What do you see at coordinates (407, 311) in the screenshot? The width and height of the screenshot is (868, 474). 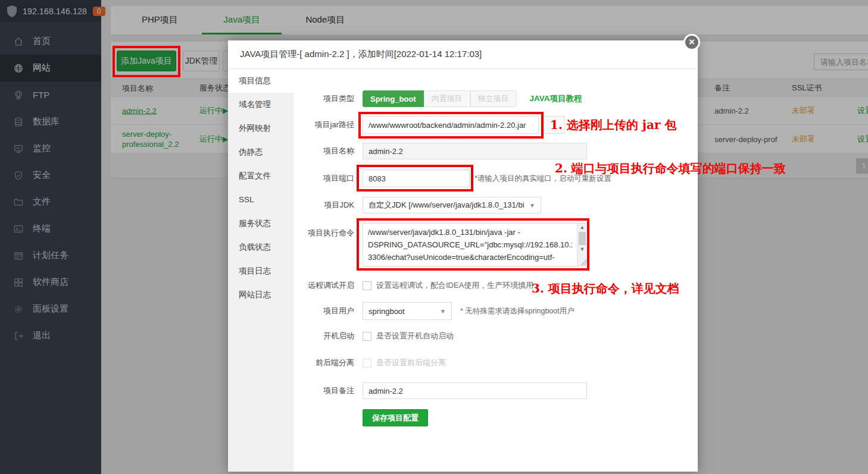 I see `project-user-select: springboot ▼` at bounding box center [407, 311].